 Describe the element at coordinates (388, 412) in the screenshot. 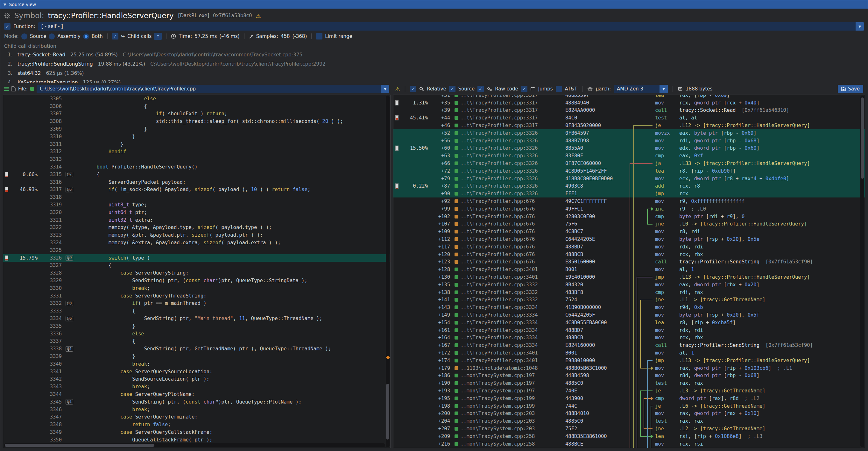

I see `source-vertical-scroll-thumb` at that location.